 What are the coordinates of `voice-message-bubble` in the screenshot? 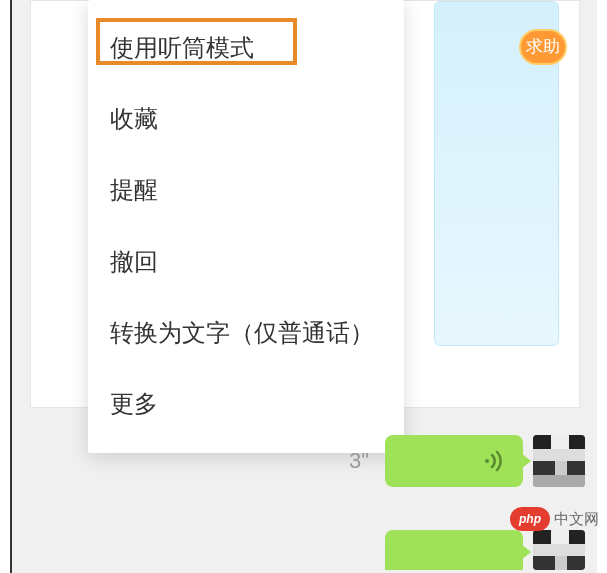 It's located at (454, 461).